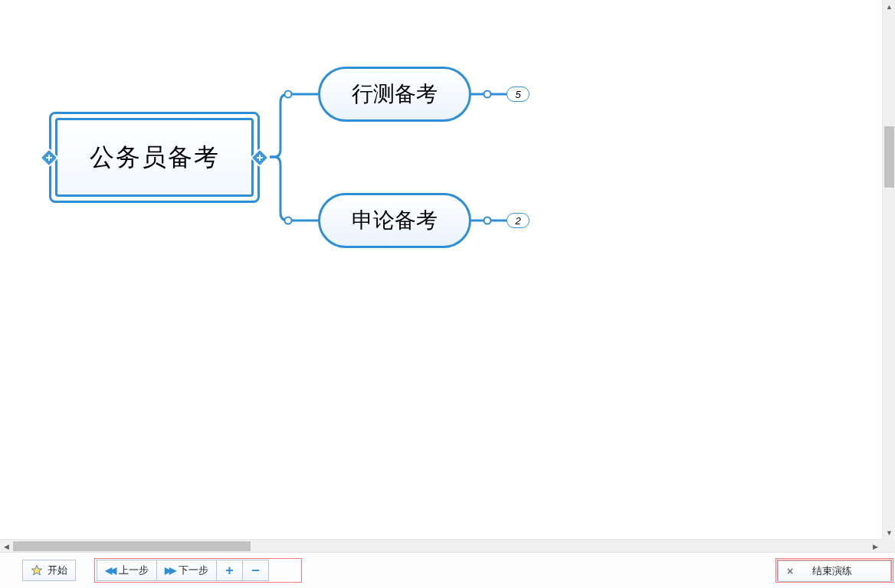 Image resolution: width=895 pixels, height=588 pixels. I want to click on prev-step-button: ◀◀ 上一步, so click(127, 570).